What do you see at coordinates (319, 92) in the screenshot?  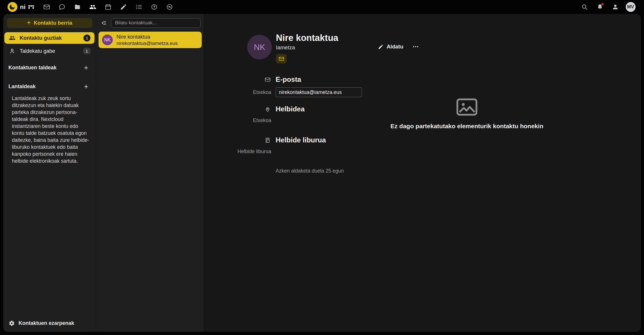 I see `email-value-input` at bounding box center [319, 92].